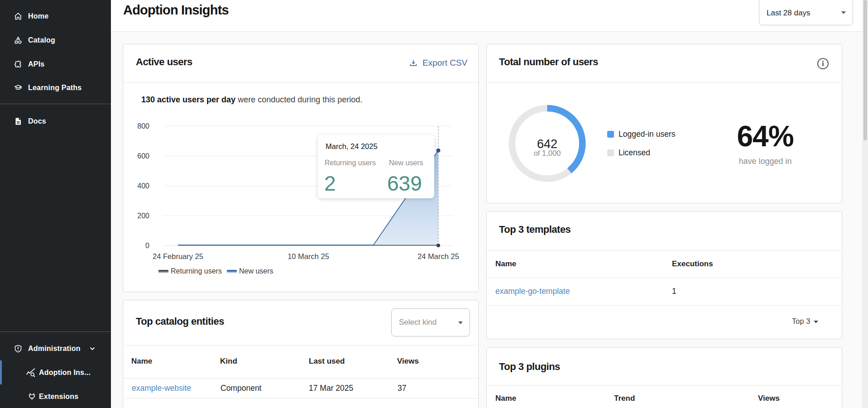 The image size is (868, 408). What do you see at coordinates (547, 153) in the screenshot?
I see `svg-text: of 1,000` at bounding box center [547, 153].